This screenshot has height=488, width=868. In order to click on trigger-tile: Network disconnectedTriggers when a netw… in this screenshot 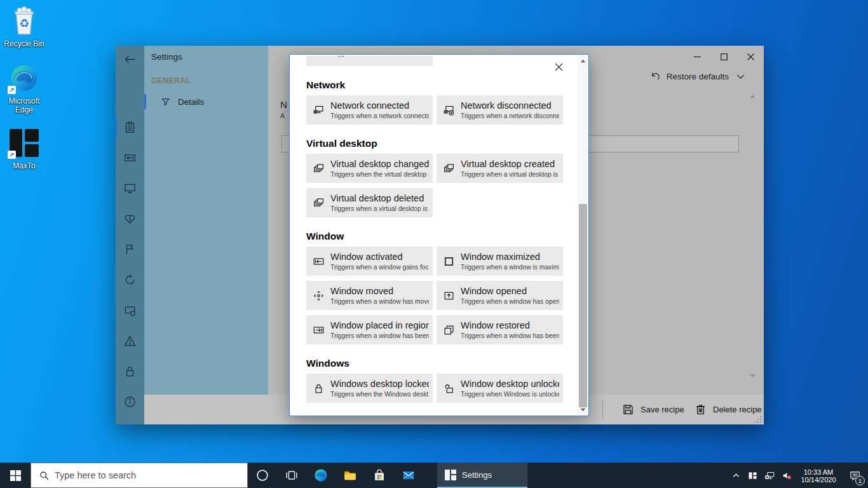, I will do `click(499, 110)`.